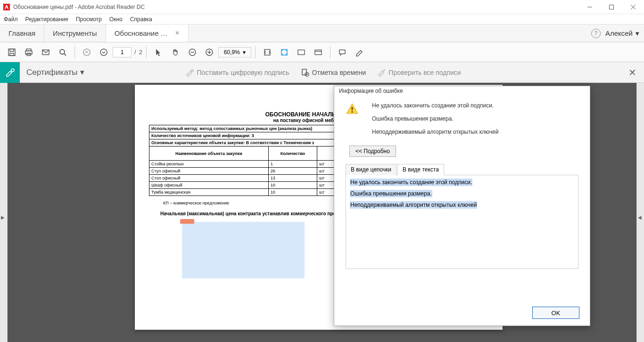 The height and width of the screenshot is (342, 644). Describe the element at coordinates (187, 221) in the screenshot. I see `signature-tab-icon` at that location.